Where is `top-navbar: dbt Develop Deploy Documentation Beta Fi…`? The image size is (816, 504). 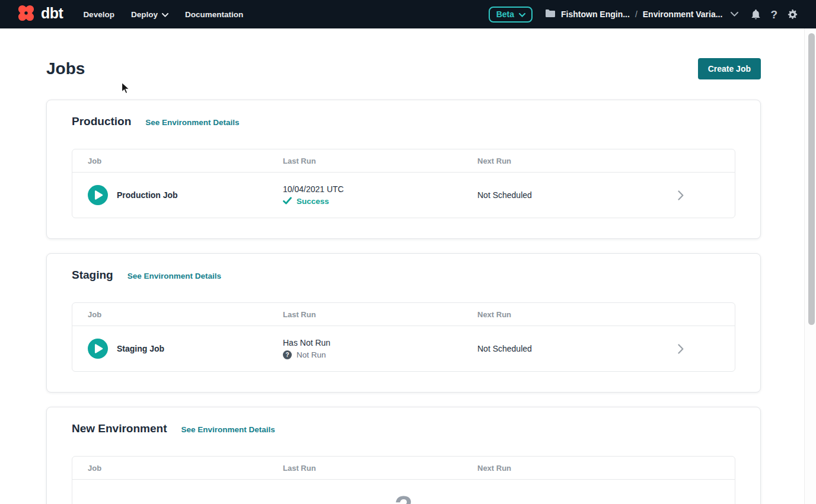 top-navbar: dbt Develop Deploy Documentation Beta Fi… is located at coordinates (408, 14).